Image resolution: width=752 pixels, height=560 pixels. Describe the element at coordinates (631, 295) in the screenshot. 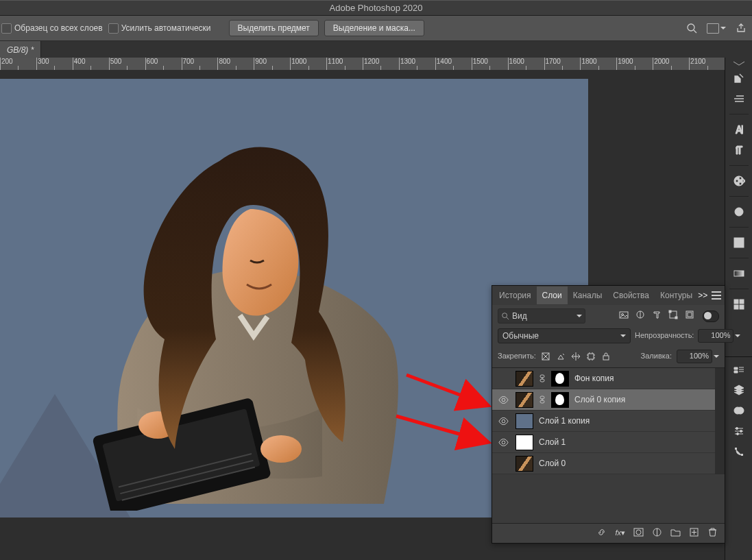

I see `tab-properties: Свойства` at that location.